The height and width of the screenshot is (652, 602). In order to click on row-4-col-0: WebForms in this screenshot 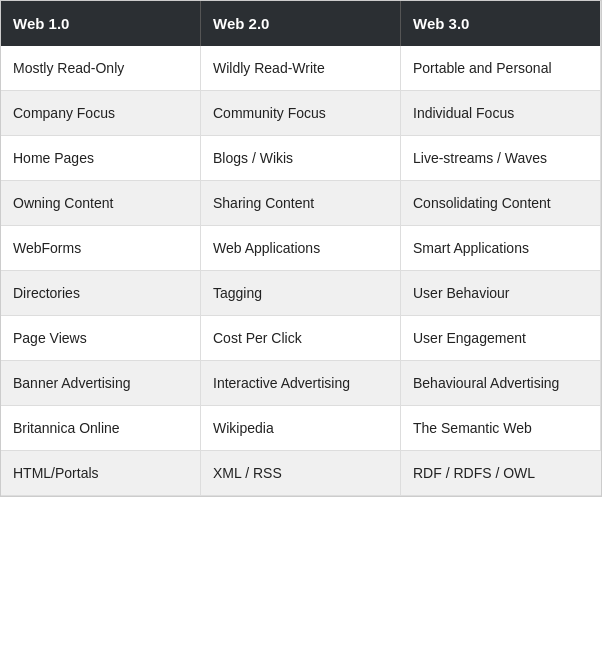, I will do `click(101, 248)`.